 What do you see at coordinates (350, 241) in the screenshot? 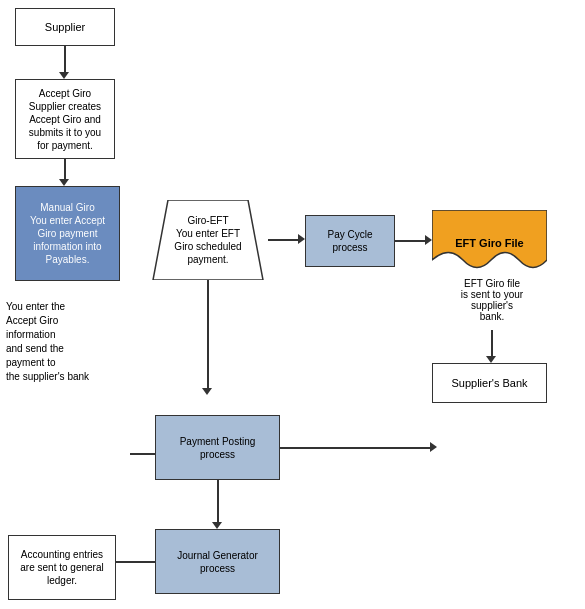
I see `pay-cycle-box: Pay Cycleprocess` at bounding box center [350, 241].